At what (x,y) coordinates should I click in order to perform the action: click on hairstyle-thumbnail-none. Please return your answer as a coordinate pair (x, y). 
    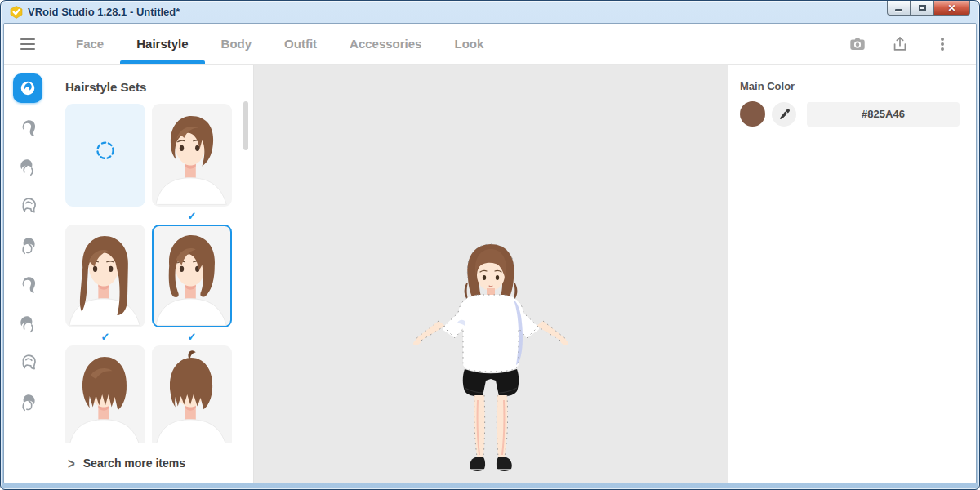
    Looking at the image, I should click on (105, 155).